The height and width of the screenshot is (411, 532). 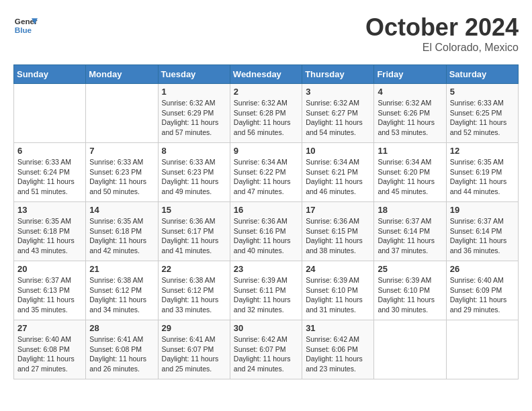 I want to click on calendar-week-row: 6Sunrise: 6:33 AMSunset: 6:24 PMDaylight…, so click(x=266, y=173).